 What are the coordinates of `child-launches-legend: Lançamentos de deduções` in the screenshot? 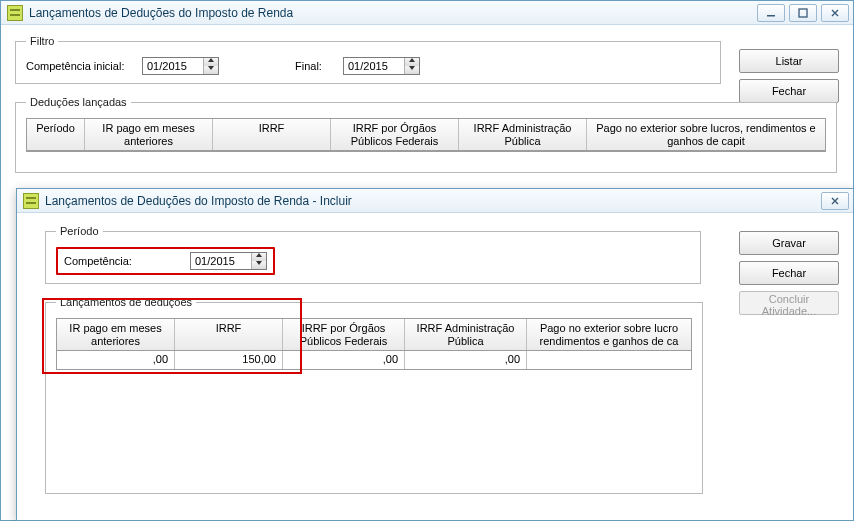 It's located at (126, 302).